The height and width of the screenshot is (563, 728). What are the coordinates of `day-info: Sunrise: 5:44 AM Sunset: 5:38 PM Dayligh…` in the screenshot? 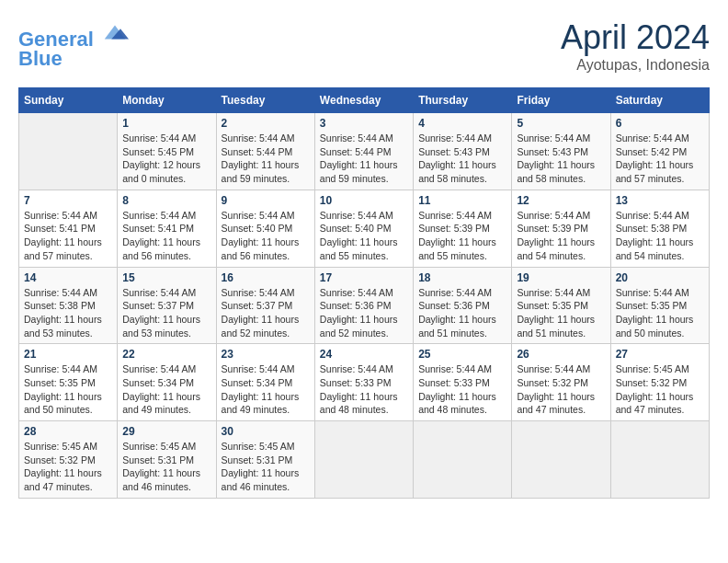 It's located at (68, 313).